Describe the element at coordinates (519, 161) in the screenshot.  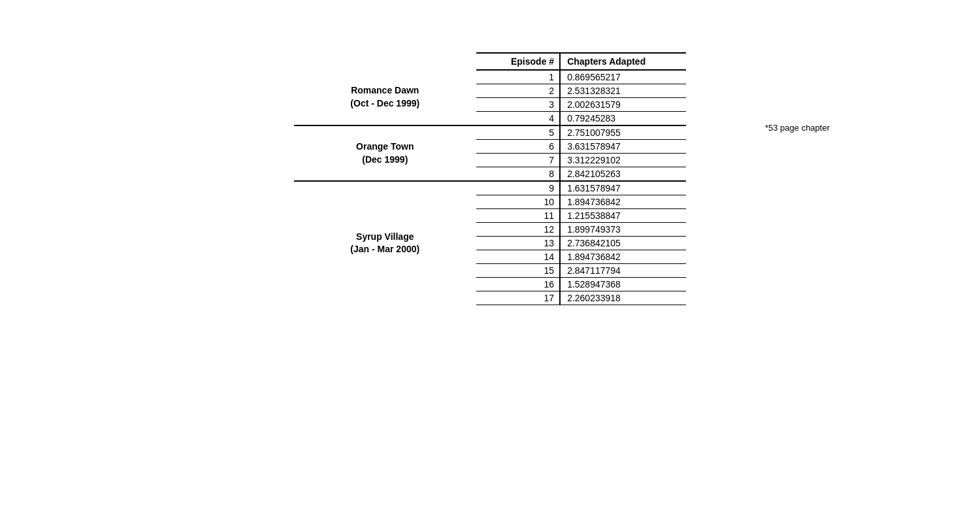
I see `episode-number: 7` at that location.